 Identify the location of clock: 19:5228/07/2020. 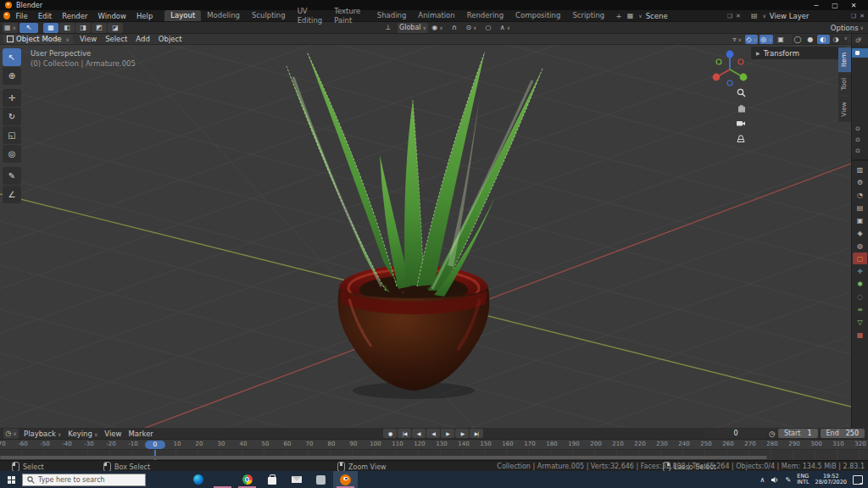
(831, 480).